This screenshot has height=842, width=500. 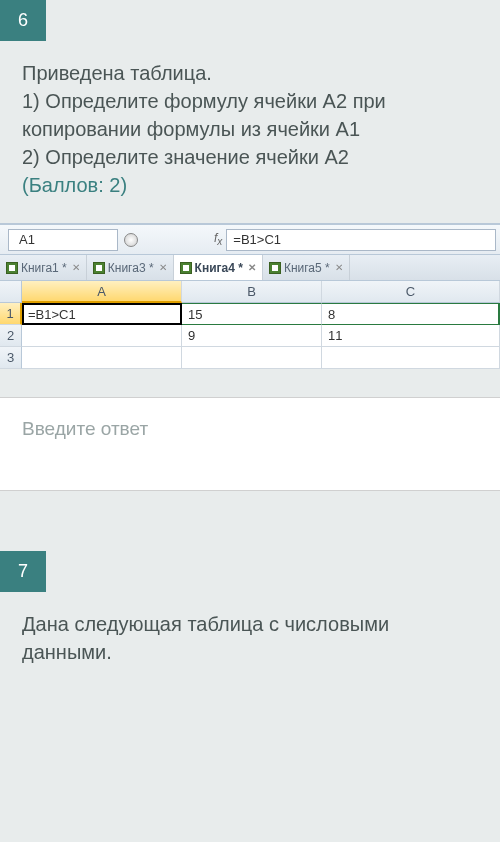 I want to click on question-points: (Баллов: 2), so click(x=250, y=185).